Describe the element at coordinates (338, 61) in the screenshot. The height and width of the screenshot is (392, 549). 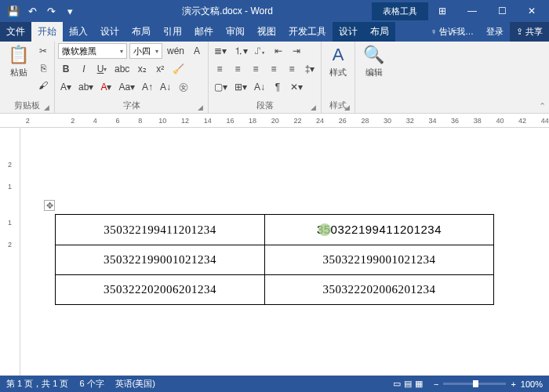
I see `styles-button: A 样式` at that location.